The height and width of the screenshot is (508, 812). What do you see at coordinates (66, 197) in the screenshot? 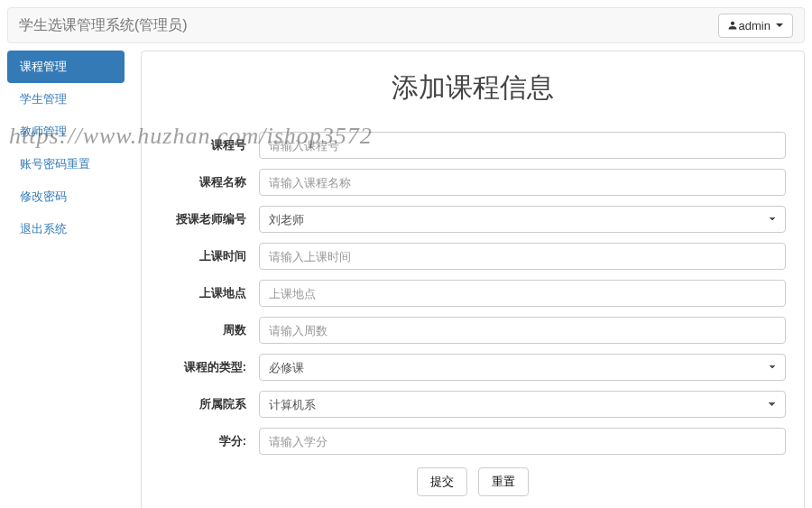
I see `sidebar-item-password: 修改密码` at bounding box center [66, 197].